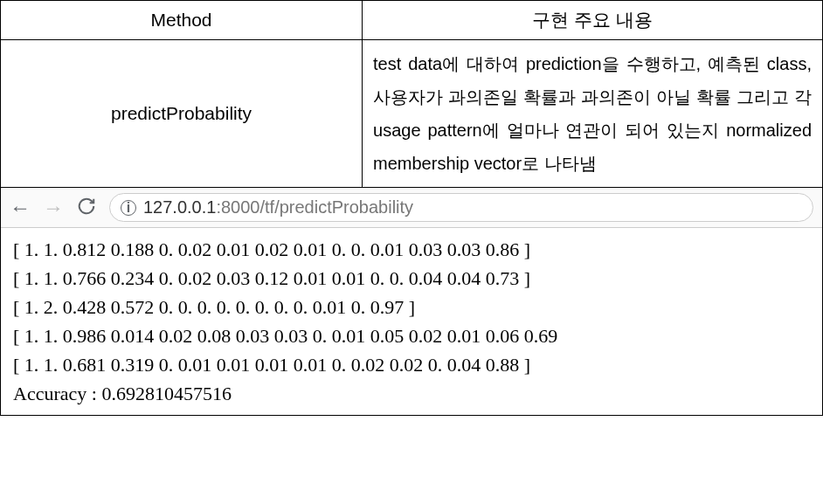 This screenshot has width=823, height=504. I want to click on output-line: [ 1. 1. 0.681 0.319 0. 0.01 0.01 0.01 0.…, so click(412, 365).